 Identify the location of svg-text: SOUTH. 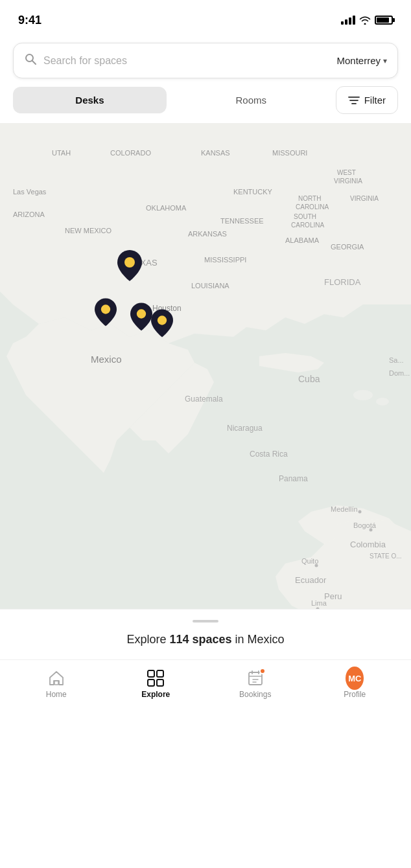
(305, 216).